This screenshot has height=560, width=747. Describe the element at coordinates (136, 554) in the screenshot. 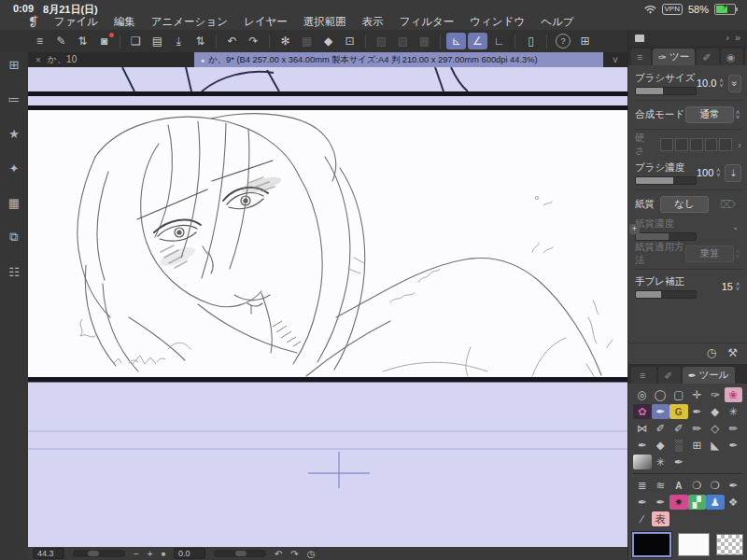

I see `zoom-out-icon: −` at that location.